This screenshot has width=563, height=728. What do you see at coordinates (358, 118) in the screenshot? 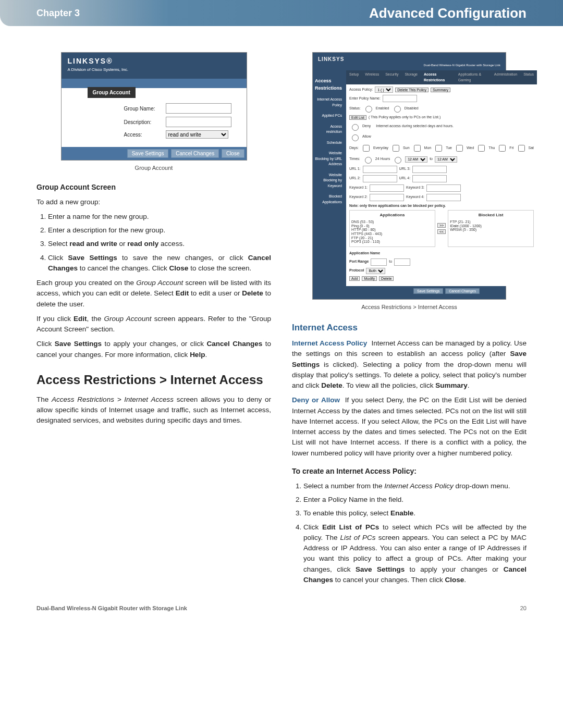
I see `edit-list-button: Edit List` at bounding box center [358, 118].